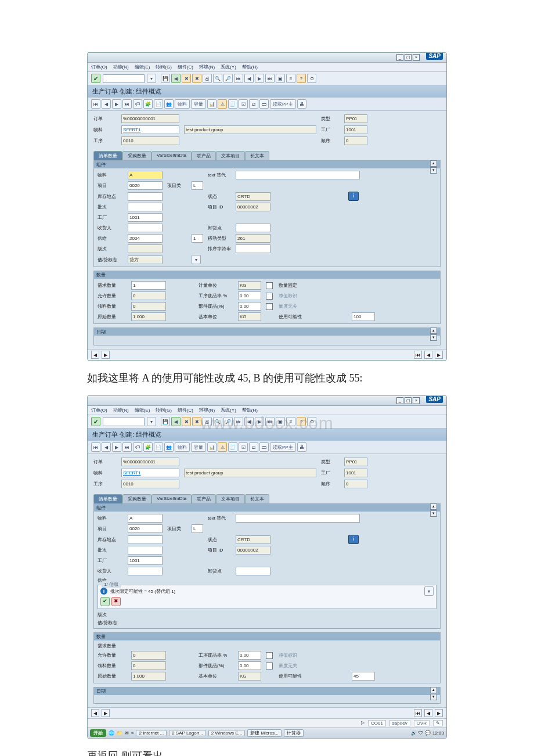  I want to click on pager2-prev2-icon: ◀, so click(428, 713).